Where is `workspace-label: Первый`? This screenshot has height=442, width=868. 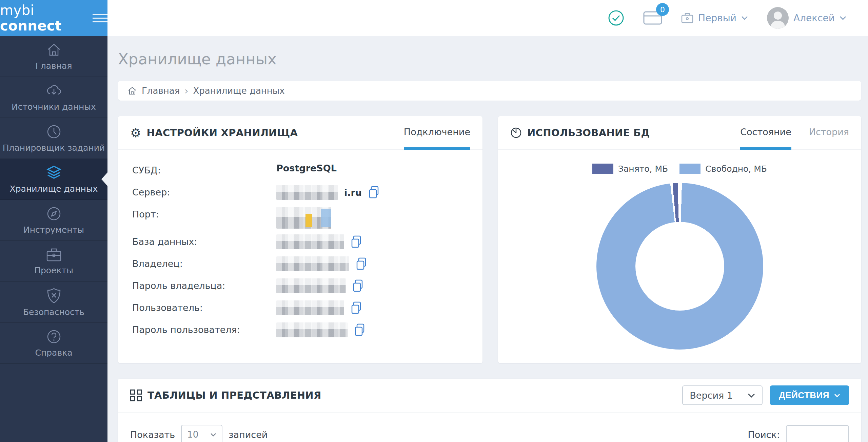 workspace-label: Первый is located at coordinates (717, 18).